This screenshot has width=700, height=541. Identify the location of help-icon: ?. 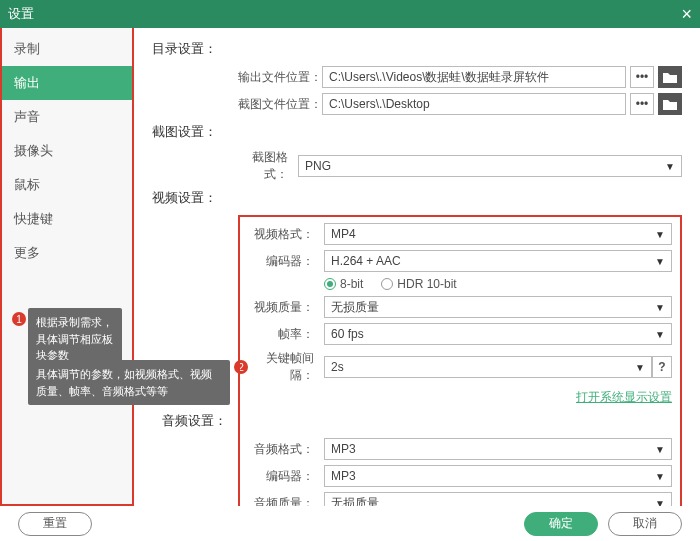
(662, 367).